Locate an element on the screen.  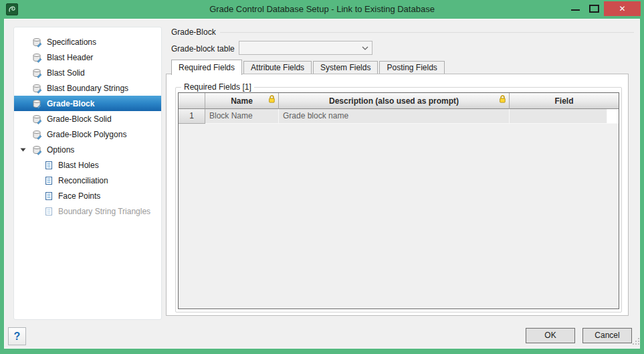
ok-button: OK is located at coordinates (550, 336).